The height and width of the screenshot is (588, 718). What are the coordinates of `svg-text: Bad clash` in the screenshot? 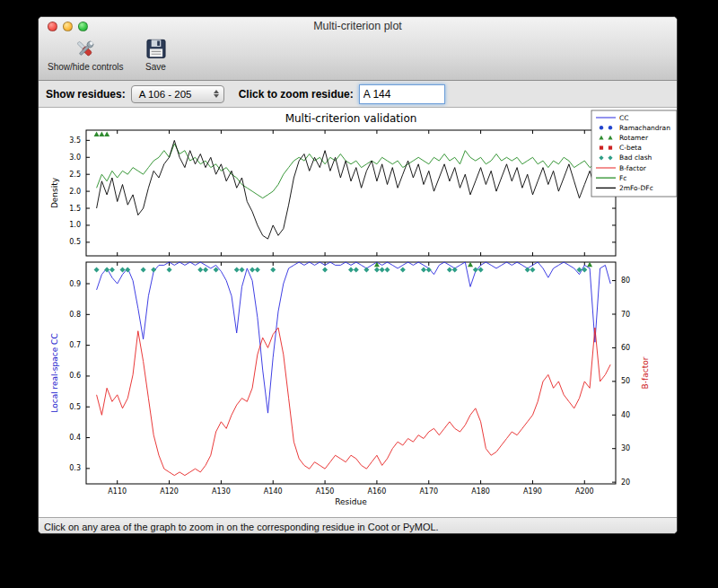 It's located at (635, 158).